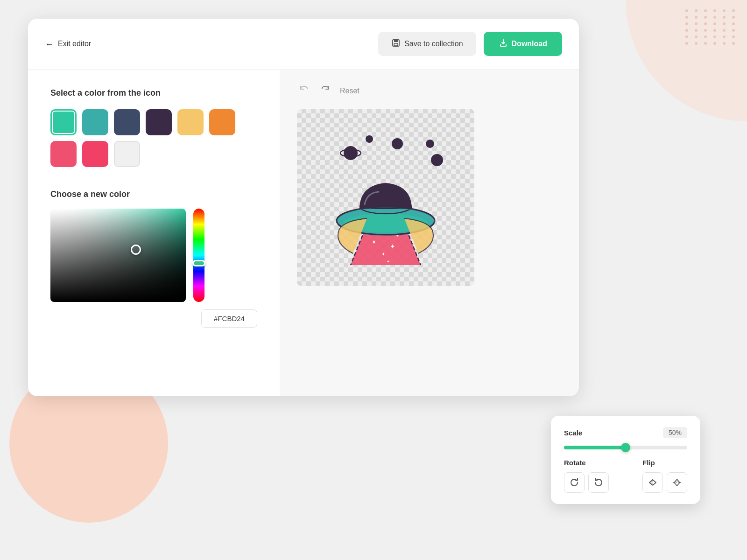  What do you see at coordinates (68, 44) in the screenshot?
I see `exit-editor-button: ← Exit editor` at bounding box center [68, 44].